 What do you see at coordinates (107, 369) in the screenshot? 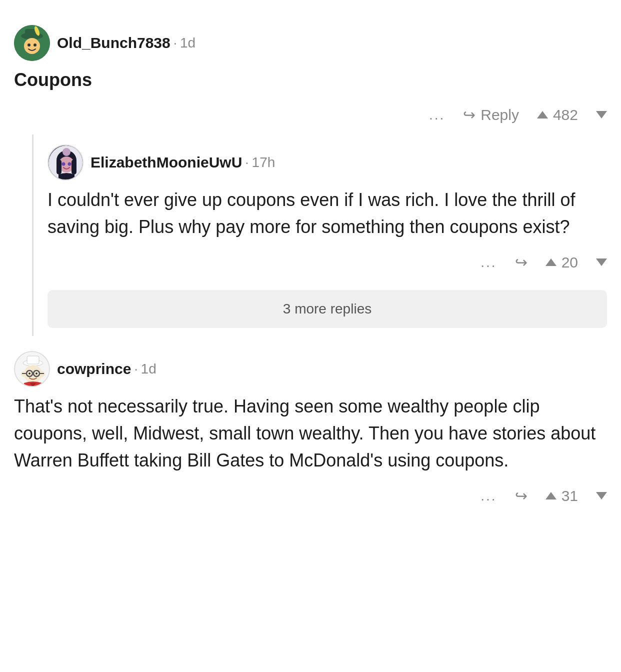
I see `username-meta-cowprince: cowprince · 1d` at bounding box center [107, 369].